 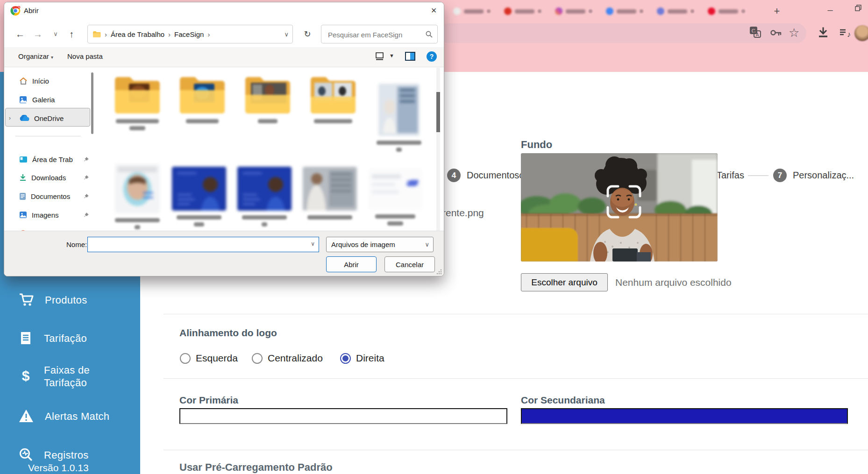 I want to click on warning-icon, so click(x=26, y=416).